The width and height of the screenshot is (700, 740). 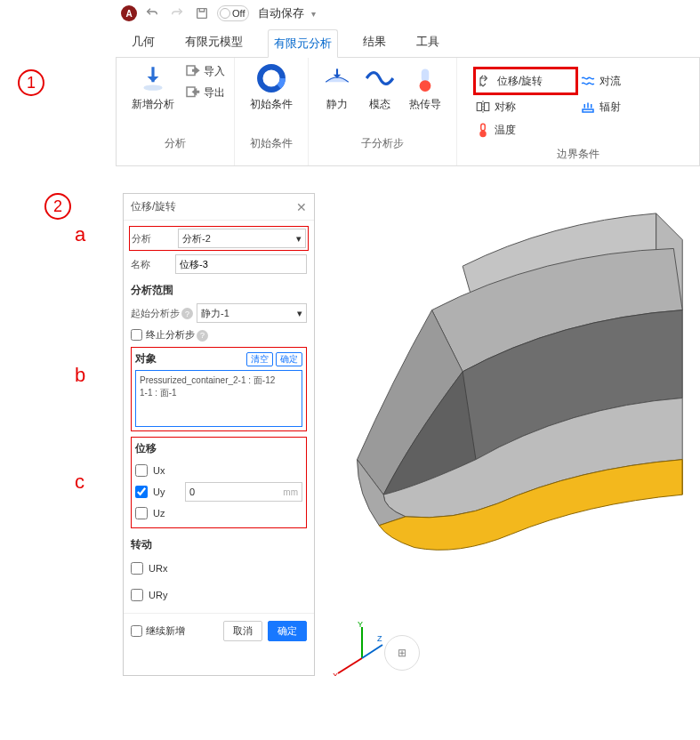 What do you see at coordinates (58, 206) in the screenshot?
I see `annotation-2: 2` at bounding box center [58, 206].